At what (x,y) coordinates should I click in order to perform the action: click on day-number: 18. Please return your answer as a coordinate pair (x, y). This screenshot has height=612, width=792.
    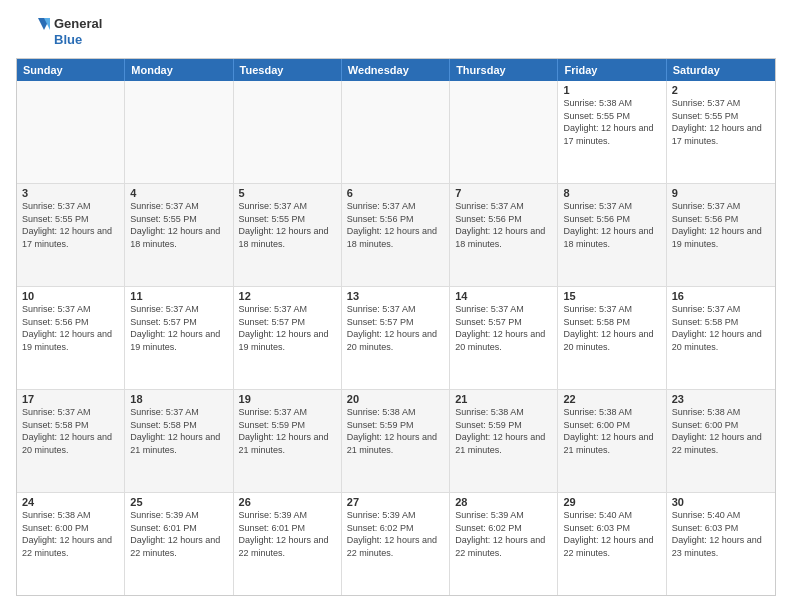
    Looking at the image, I should click on (178, 399).